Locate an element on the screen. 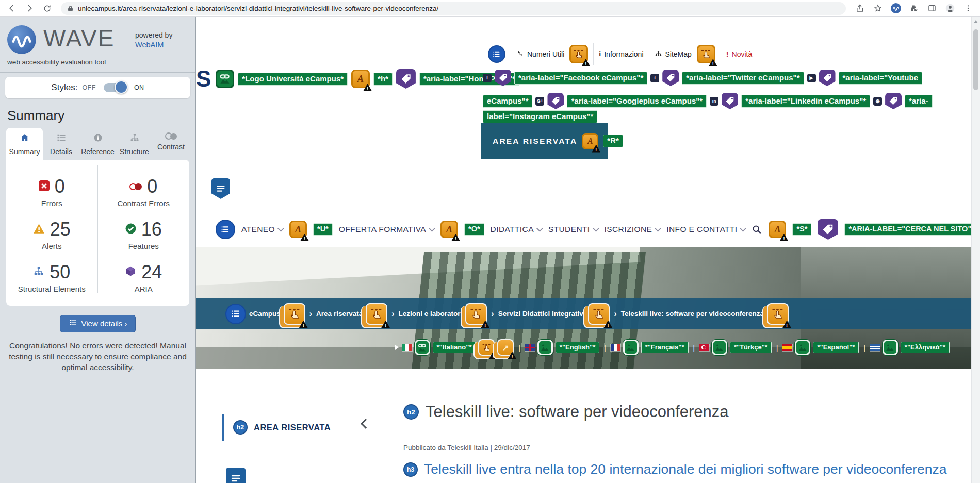  sidebar-item-area-riservata: h2 AREA RISERVATA is located at coordinates (297, 427).